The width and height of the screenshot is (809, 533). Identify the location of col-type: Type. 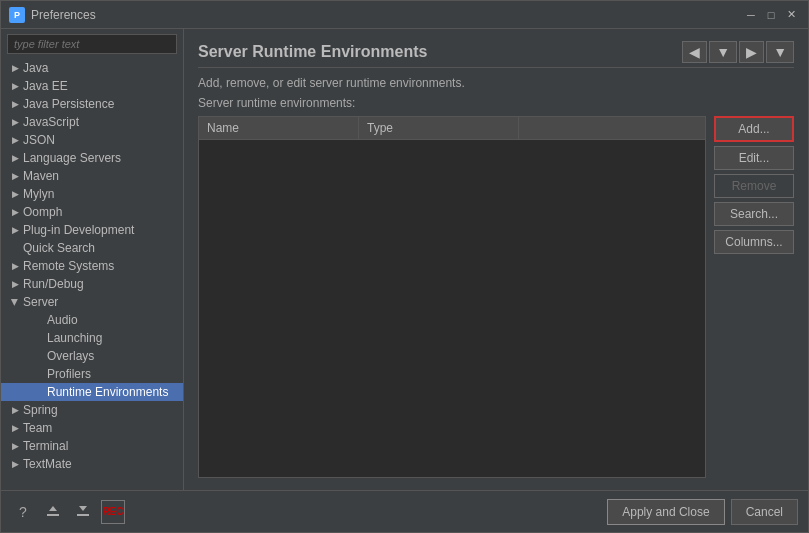
(439, 128).